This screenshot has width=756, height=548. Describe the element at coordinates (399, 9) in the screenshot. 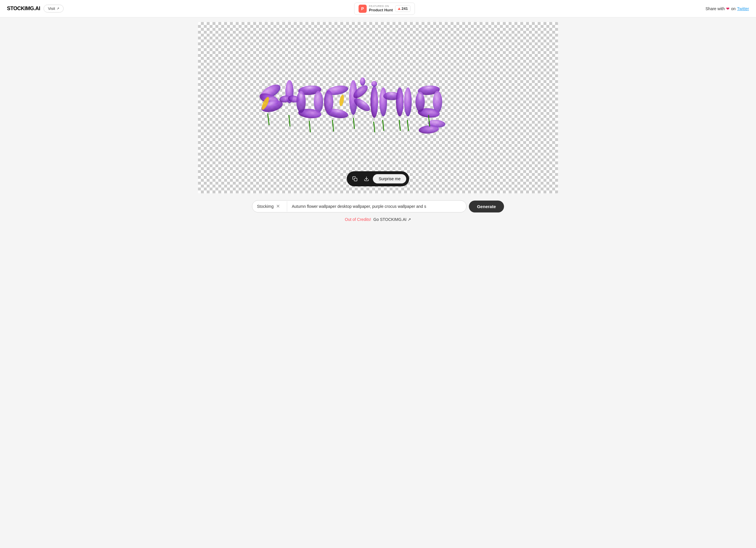

I see `ph-upvote-icon` at that location.